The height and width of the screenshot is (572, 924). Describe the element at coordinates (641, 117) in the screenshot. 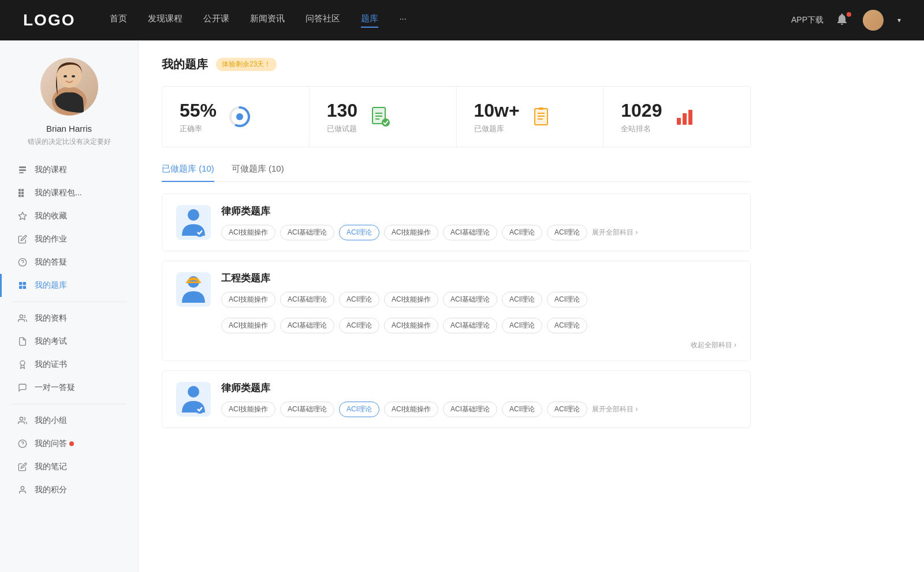

I see `stat-ranking-info: 1029 全站排名` at that location.